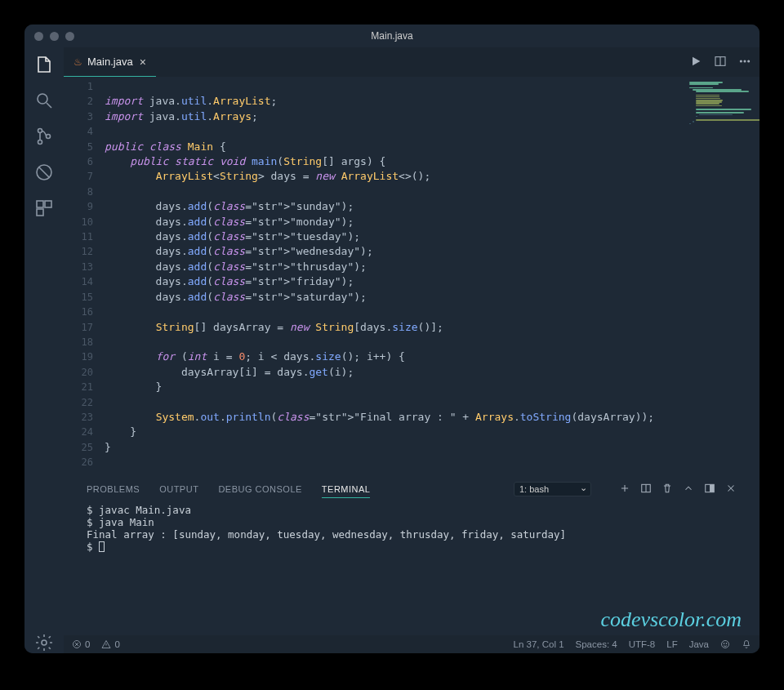  Describe the element at coordinates (723, 276) in the screenshot. I see `minimap` at that location.